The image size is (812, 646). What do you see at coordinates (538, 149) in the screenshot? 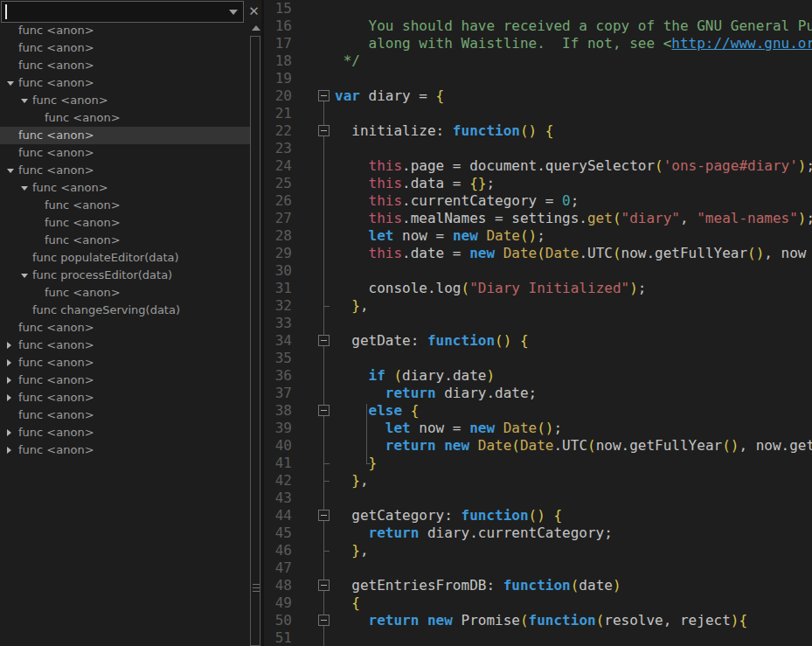
I see `code-line: 23` at bounding box center [538, 149].